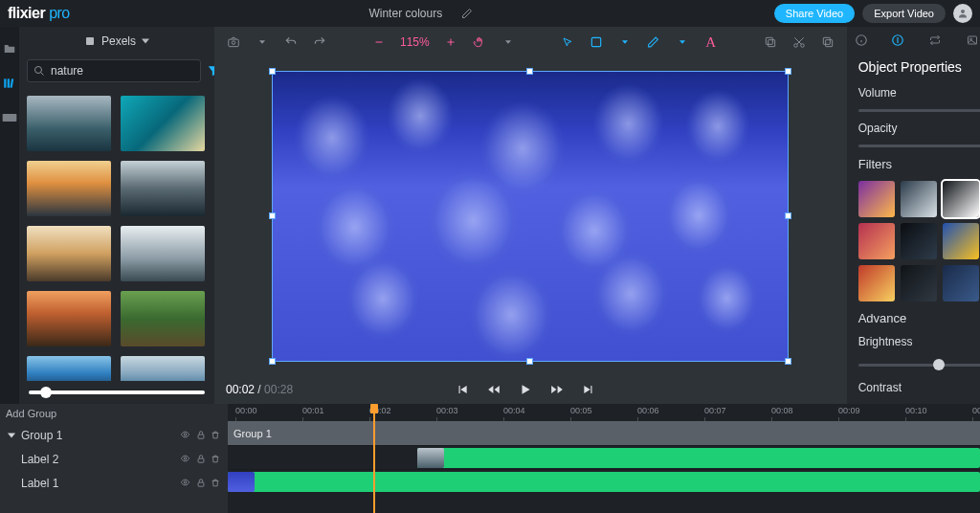 The width and height of the screenshot is (980, 513). What do you see at coordinates (479, 42) in the screenshot?
I see `pan-hand-icon` at bounding box center [479, 42].